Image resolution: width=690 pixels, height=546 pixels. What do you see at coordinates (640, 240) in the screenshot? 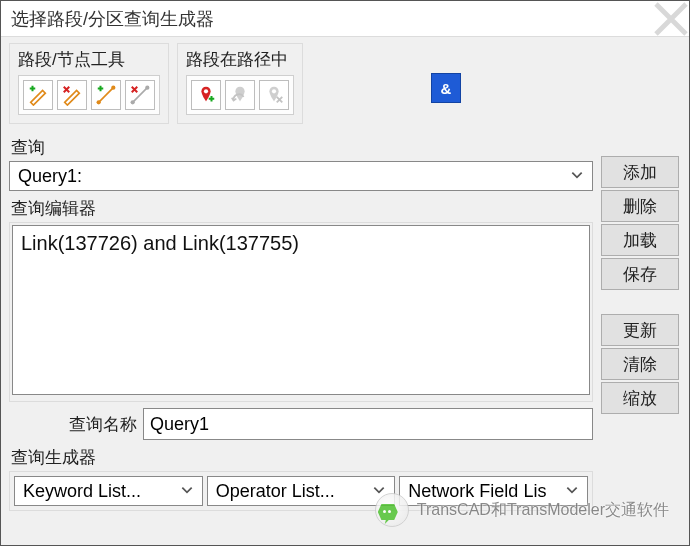
I see `load-button: 加载` at bounding box center [640, 240].